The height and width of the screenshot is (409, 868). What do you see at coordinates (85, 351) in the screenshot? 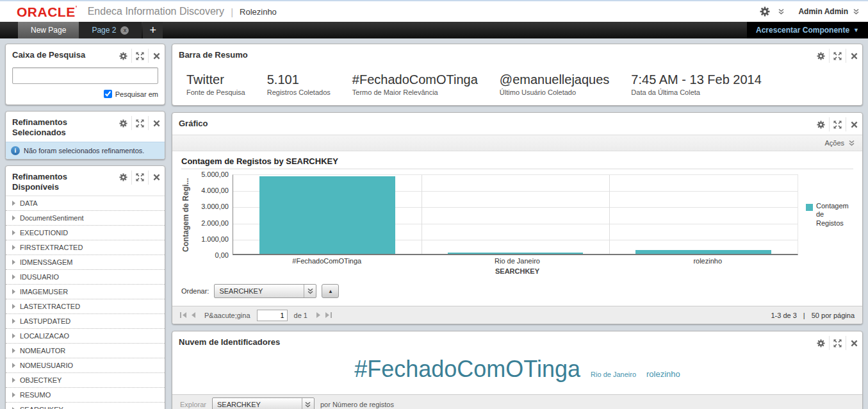
I see `refinement-item: NOMEAUTOR` at bounding box center [85, 351].